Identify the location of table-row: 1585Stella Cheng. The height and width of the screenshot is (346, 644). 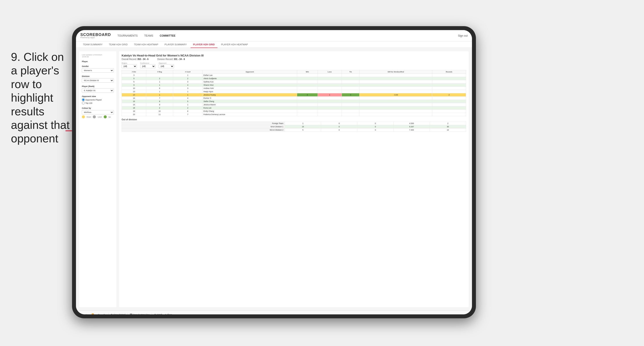
(294, 101).